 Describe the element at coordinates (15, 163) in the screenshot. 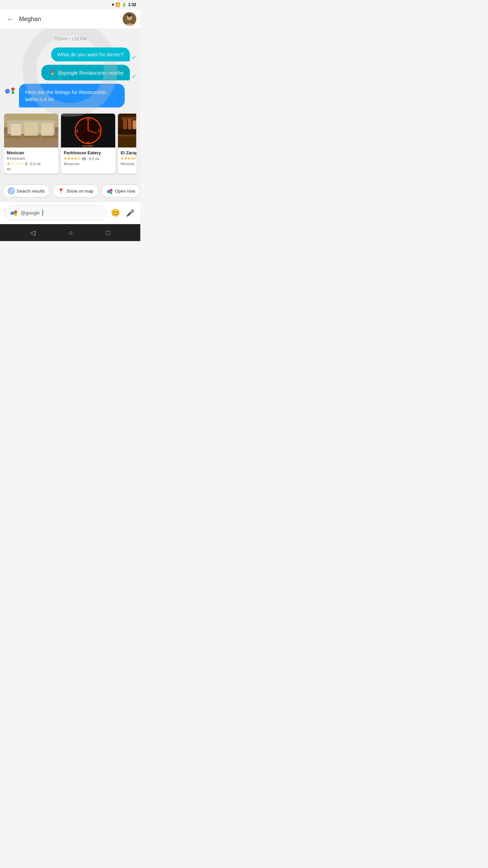

I see `card-stars-0: ★☆☆☆☆` at that location.